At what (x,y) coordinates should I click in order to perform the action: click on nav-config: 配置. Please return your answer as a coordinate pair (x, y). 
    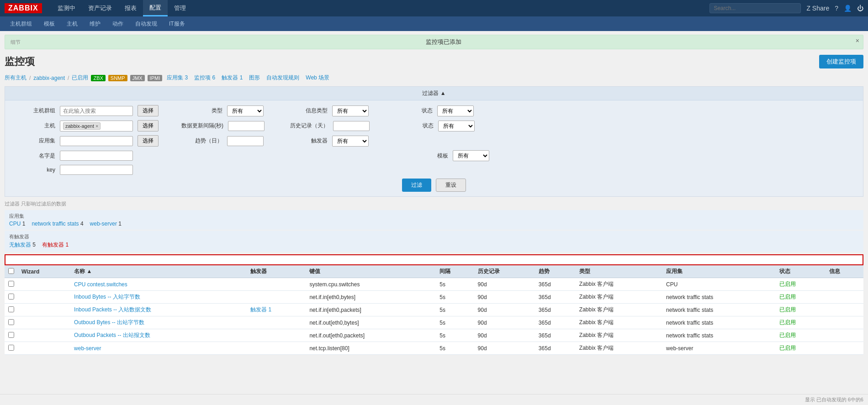
    Looking at the image, I should click on (155, 8).